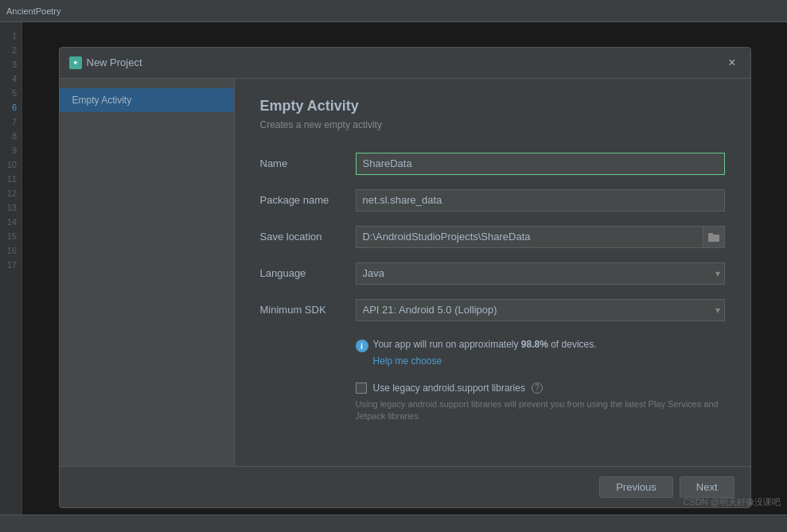 This screenshot has width=787, height=532. I want to click on info-row: i Your app will run on approximately 98.…, so click(540, 345).